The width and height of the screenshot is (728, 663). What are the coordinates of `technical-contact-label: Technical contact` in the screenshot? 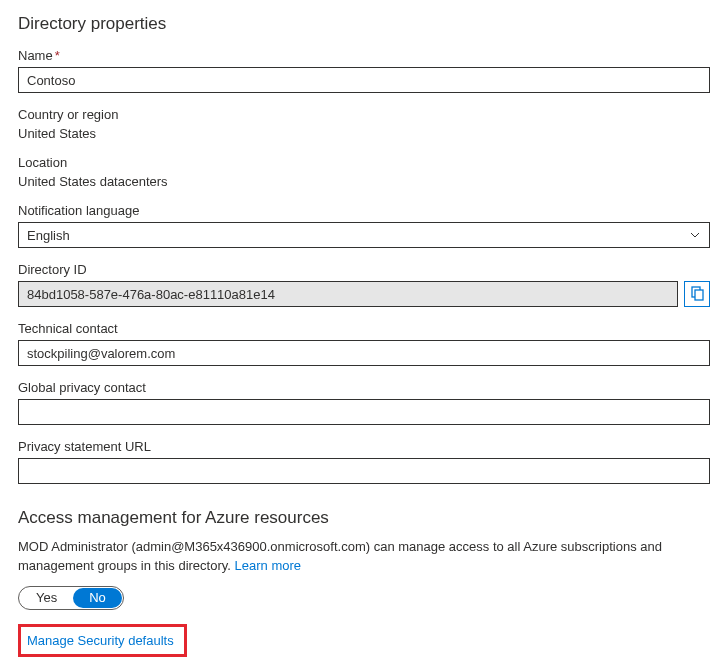 It's located at (364, 328).